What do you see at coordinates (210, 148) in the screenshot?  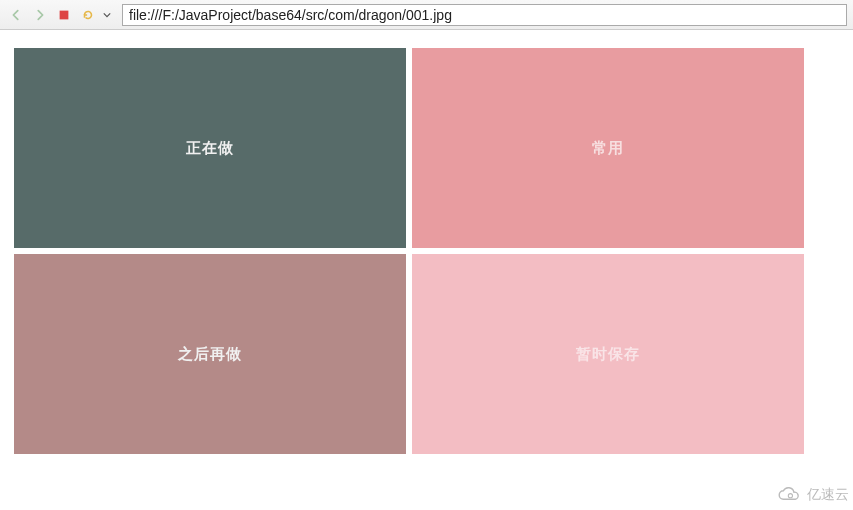 I see `tile-label: 正在做` at bounding box center [210, 148].